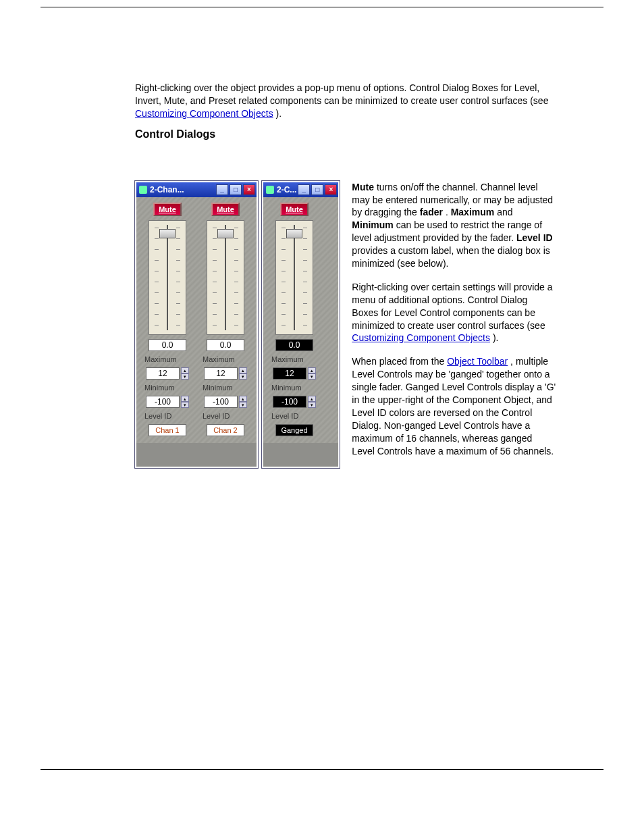 The width and height of the screenshot is (644, 834). I want to click on bold-levelid: Level ID, so click(535, 238).